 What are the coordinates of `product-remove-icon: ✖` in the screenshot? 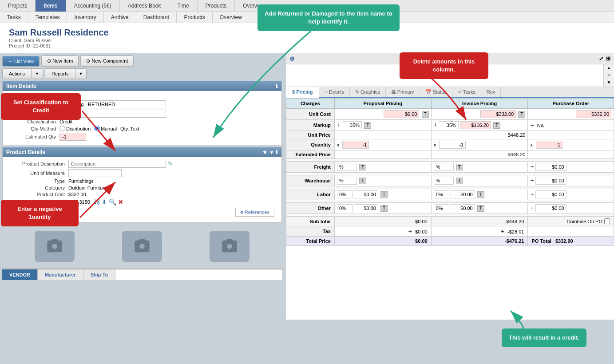 It's located at (121, 202).